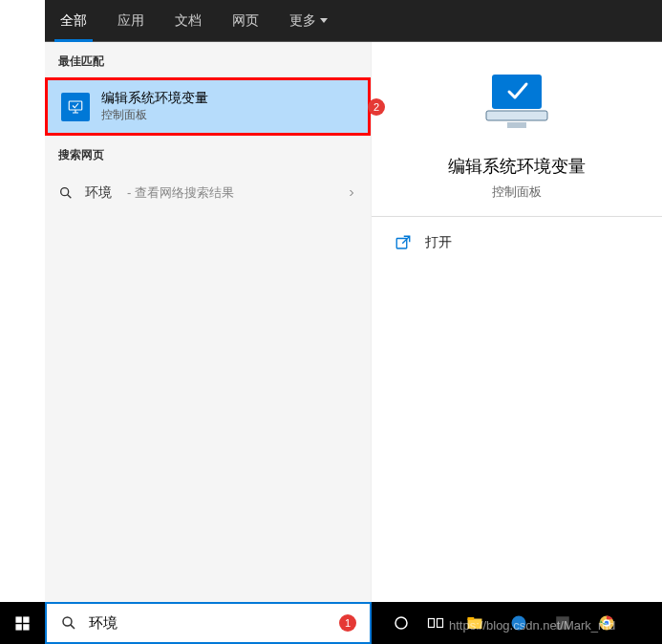 The image size is (662, 644). What do you see at coordinates (23, 623) in the screenshot?
I see `windows-icon` at bounding box center [23, 623].